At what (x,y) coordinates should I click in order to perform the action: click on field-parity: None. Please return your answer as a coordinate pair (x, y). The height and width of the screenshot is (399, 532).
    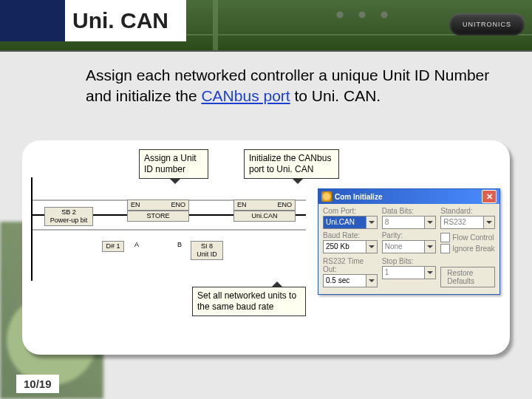
    Looking at the image, I should click on (409, 247).